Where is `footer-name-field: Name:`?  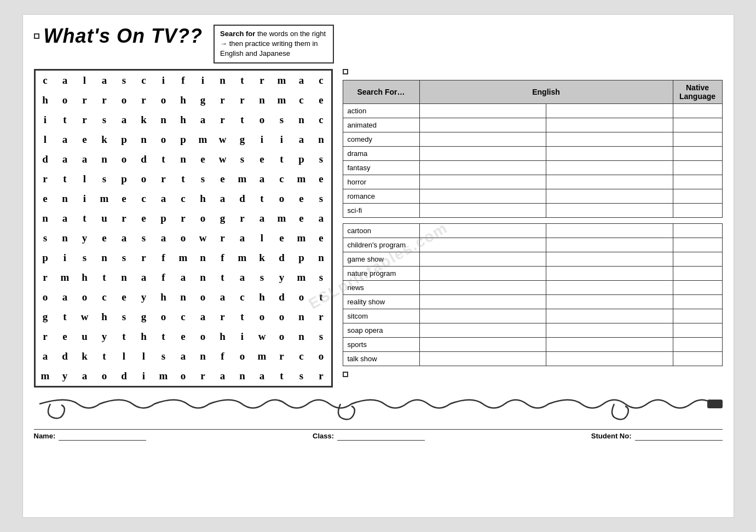 footer-name-field: Name: is located at coordinates (90, 436).